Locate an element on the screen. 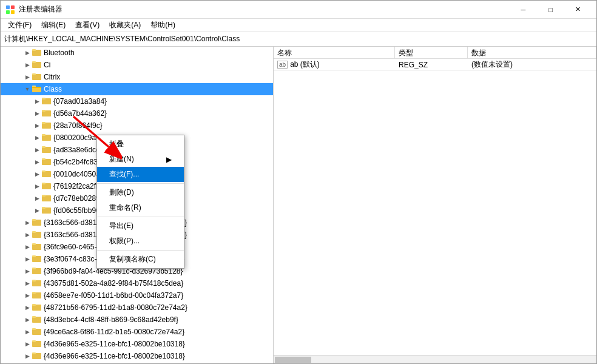  tree-item-class: ▼ Class is located at coordinates (137, 89).